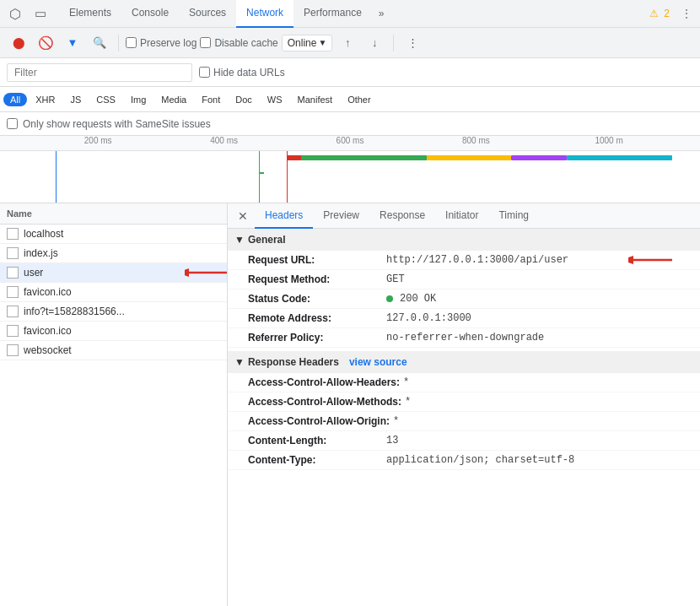 Image resolution: width=700 pixels, height=606 pixels. I want to click on acah-val: *, so click(407, 382).